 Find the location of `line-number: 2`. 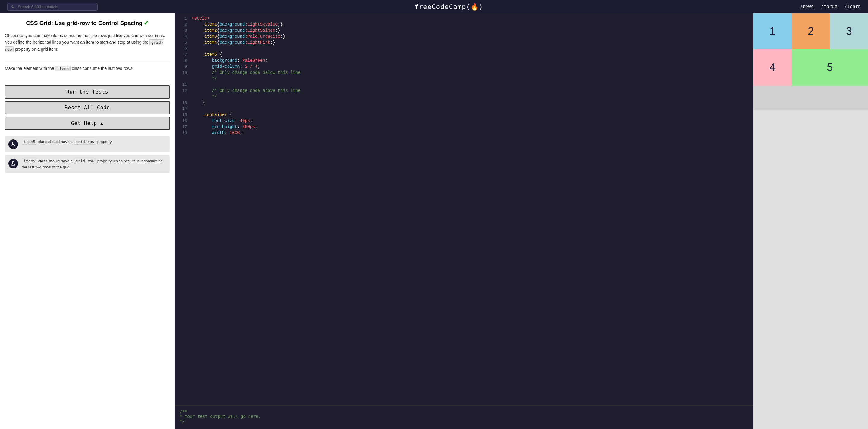

line-number: 2 is located at coordinates (183, 25).